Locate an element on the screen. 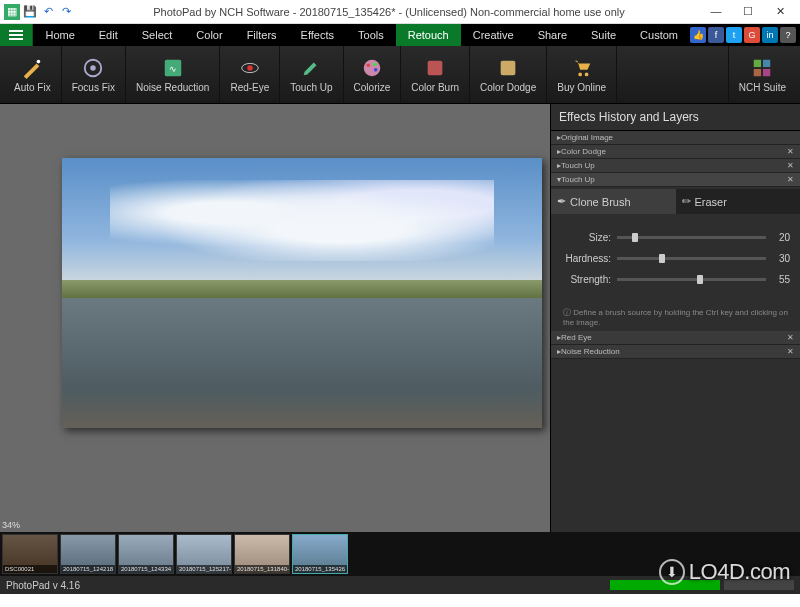 The width and height of the screenshot is (800, 607). thumbnail: 20180715_125217-Pano is located at coordinates (204, 554).